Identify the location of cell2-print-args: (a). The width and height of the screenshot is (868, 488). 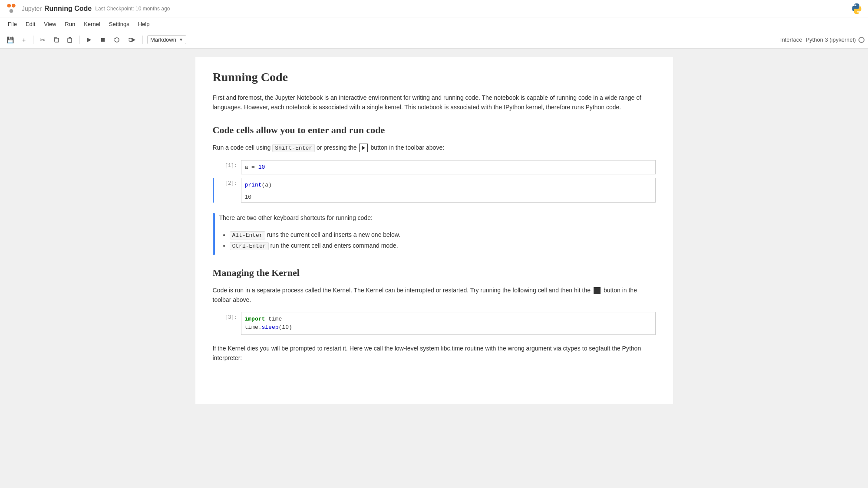
(267, 185).